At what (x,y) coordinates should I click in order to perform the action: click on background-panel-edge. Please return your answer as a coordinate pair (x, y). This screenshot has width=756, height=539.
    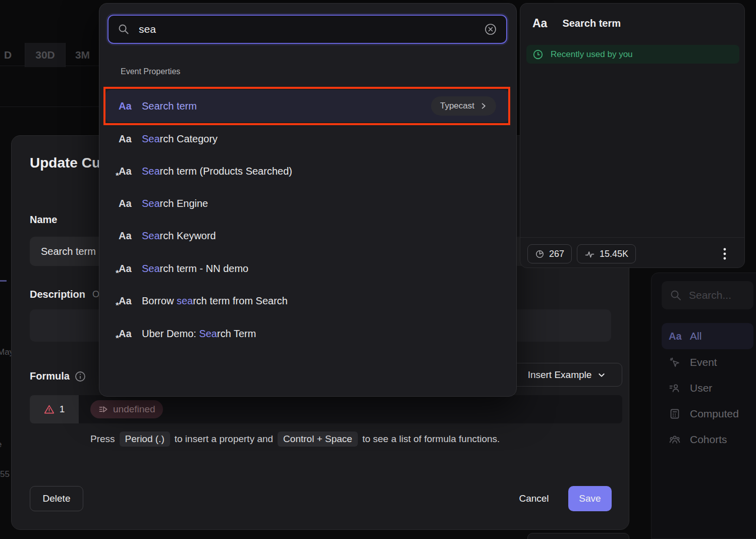
    Looking at the image, I should click on (578, 536).